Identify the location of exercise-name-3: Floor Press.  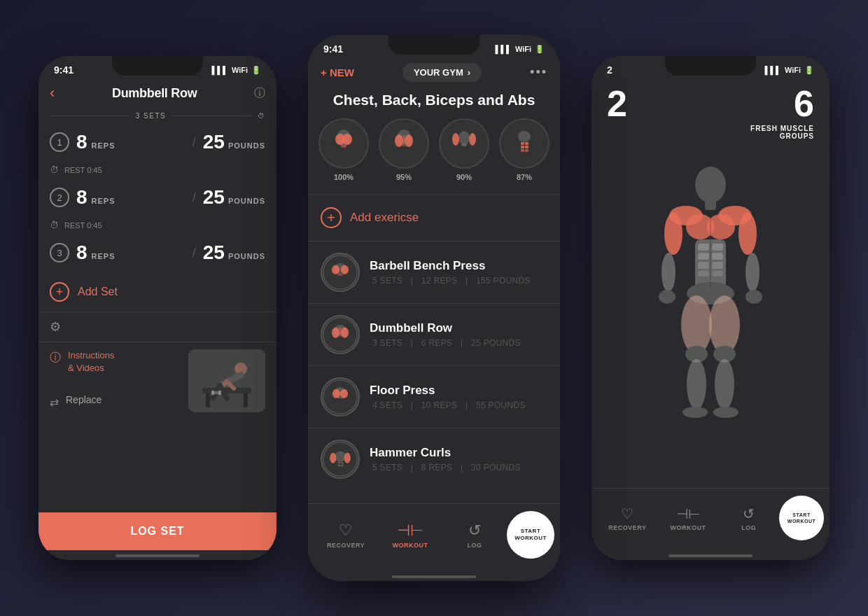
(458, 391).